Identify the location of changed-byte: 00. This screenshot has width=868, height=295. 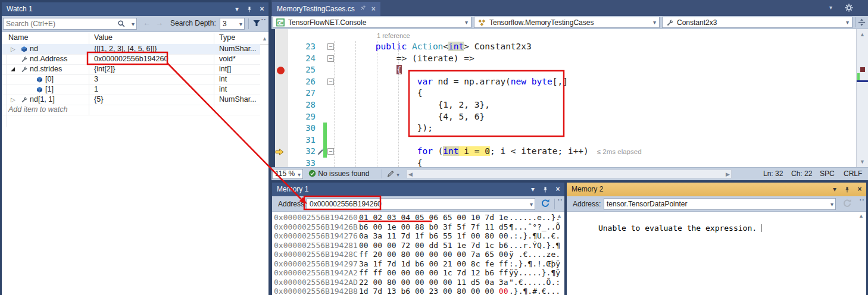
(504, 291).